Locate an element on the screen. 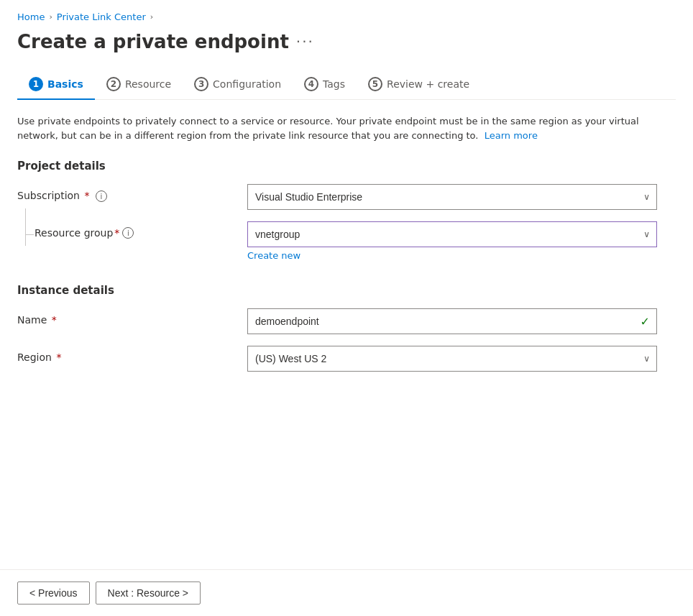 The height and width of the screenshot is (616, 693). connector-horizontal is located at coordinates (29, 234).